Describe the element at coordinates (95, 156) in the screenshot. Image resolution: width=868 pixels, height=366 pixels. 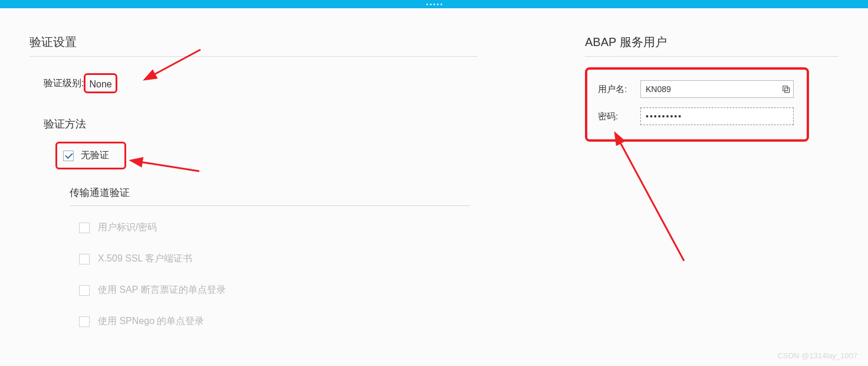
I see `no-auth-label: 无验证` at that location.